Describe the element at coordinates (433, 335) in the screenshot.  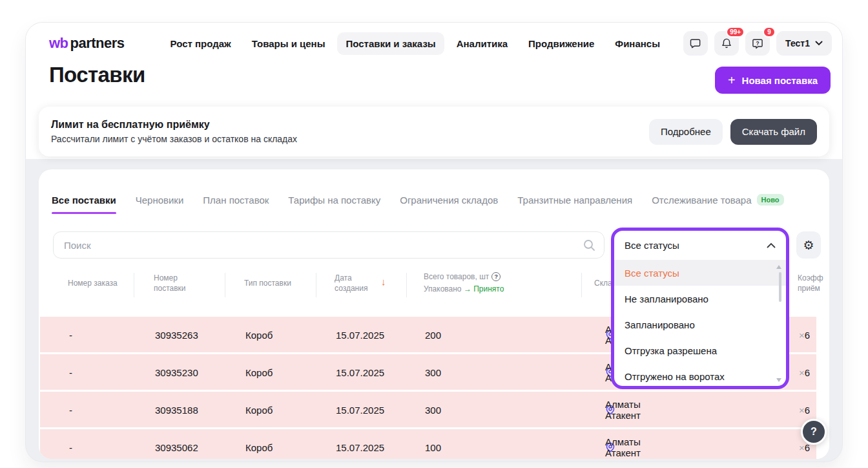
I see `cell-total-items: 200` at that location.